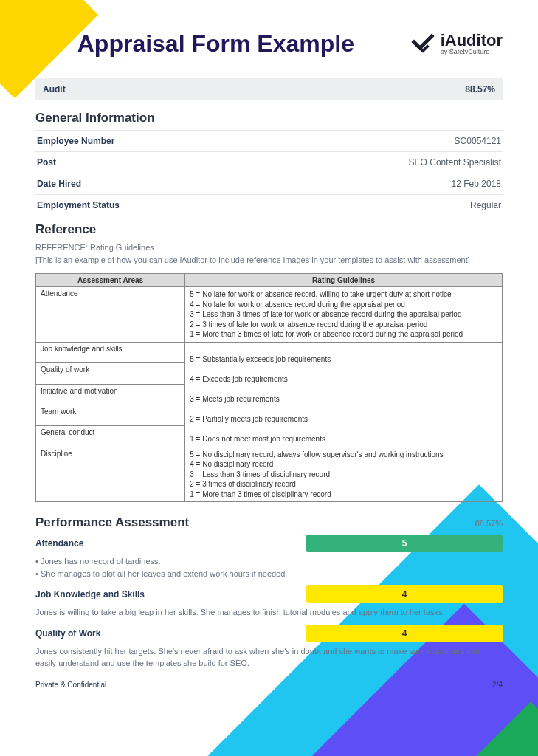  Describe the element at coordinates (111, 394) in the screenshot. I see `ref-area: Initiative and motivation` at that location.